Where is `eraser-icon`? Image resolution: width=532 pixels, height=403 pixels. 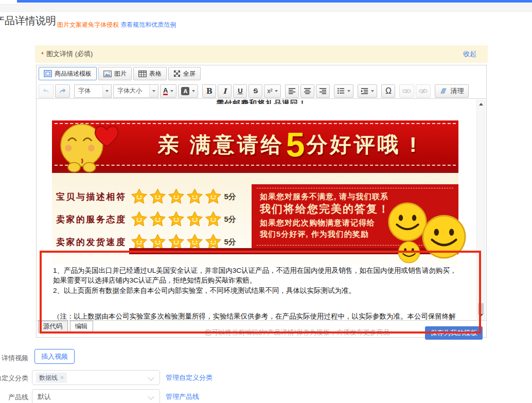
eraser-icon is located at coordinates (444, 91).